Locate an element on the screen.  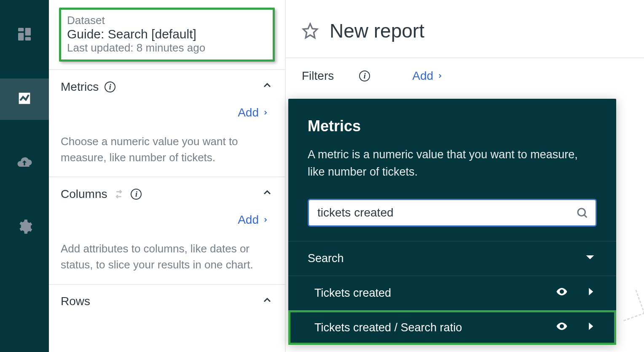
sidenav-upload is located at coordinates (24, 163).